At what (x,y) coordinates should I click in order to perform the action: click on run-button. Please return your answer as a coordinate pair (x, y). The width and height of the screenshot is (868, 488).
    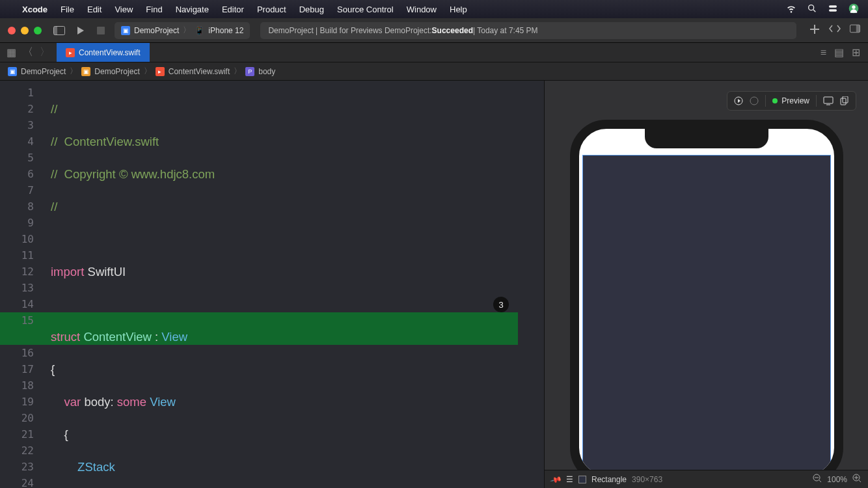
    Looking at the image, I should click on (80, 31).